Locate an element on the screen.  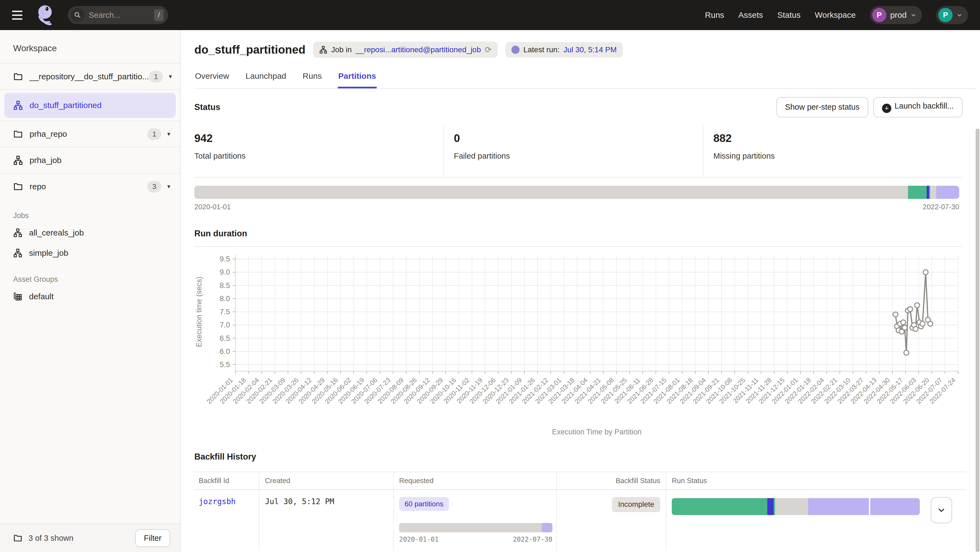
range-start: 2020-01-01 is located at coordinates (213, 207).